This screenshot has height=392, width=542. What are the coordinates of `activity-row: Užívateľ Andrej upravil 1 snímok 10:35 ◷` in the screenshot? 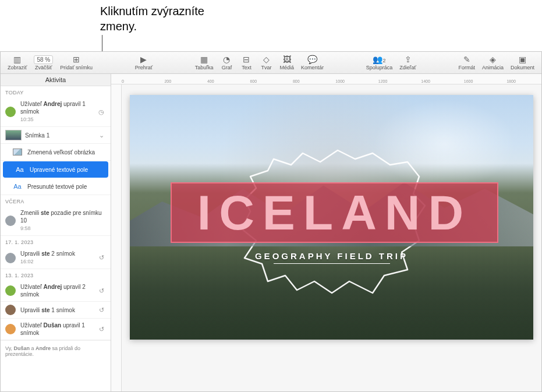 It's located at (56, 112).